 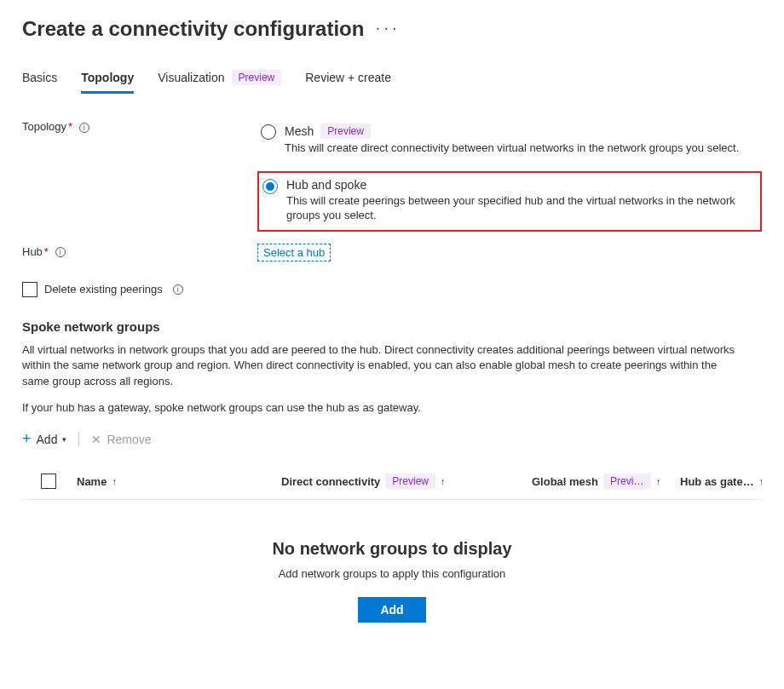 What do you see at coordinates (48, 439) in the screenshot?
I see `add-label: Add` at bounding box center [48, 439].